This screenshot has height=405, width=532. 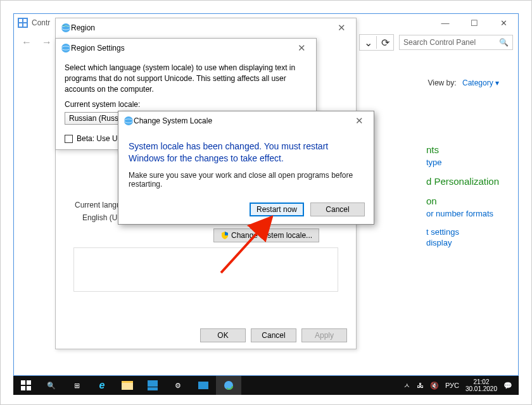 What do you see at coordinates (481, 83) in the screenshot?
I see `view-by-dropdown: Category ▾` at bounding box center [481, 83].